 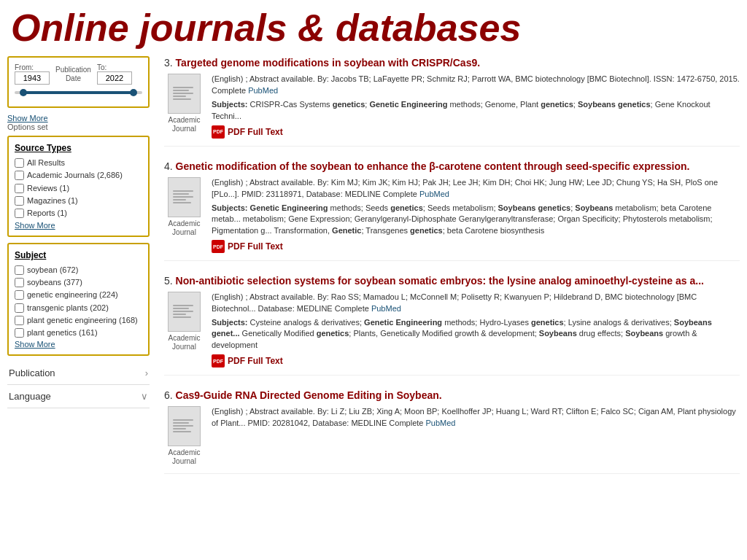 What do you see at coordinates (53, 270) in the screenshot?
I see `subject-label-0: soybean (672)` at bounding box center [53, 270].